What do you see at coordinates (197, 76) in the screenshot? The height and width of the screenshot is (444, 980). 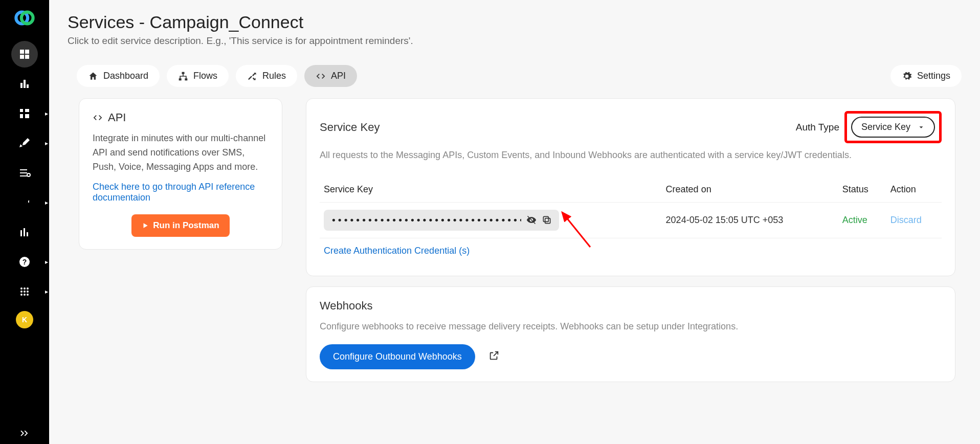 I see `tab-flows: Flows` at bounding box center [197, 76].